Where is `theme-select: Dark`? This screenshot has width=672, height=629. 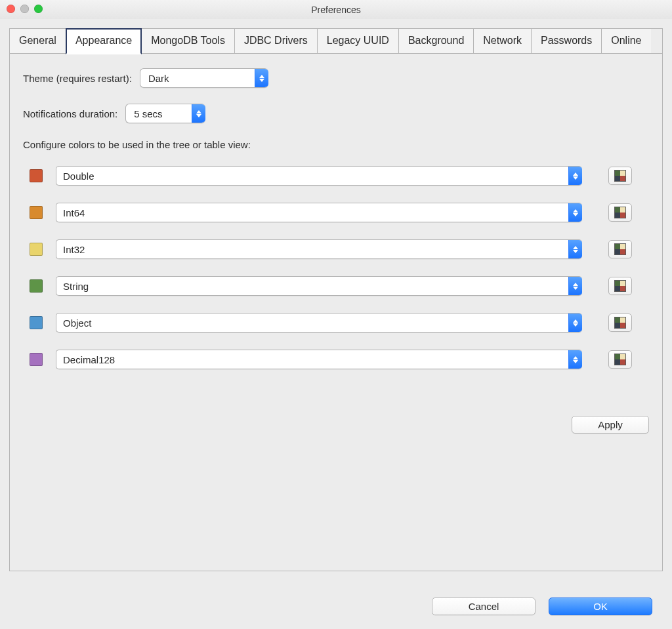
theme-select: Dark is located at coordinates (204, 78).